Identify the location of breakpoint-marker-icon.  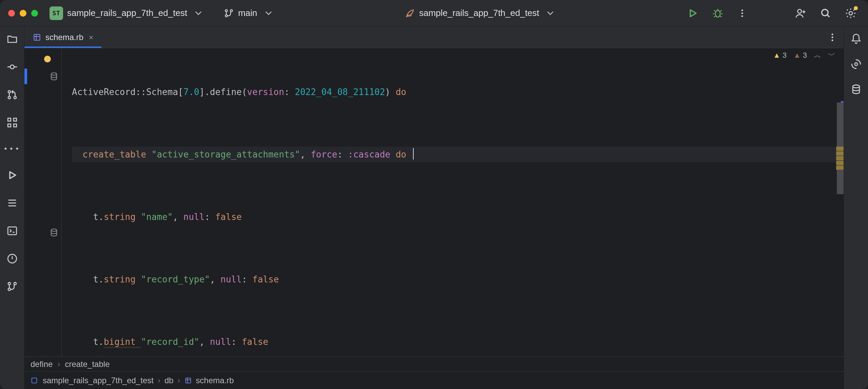
(47, 59).